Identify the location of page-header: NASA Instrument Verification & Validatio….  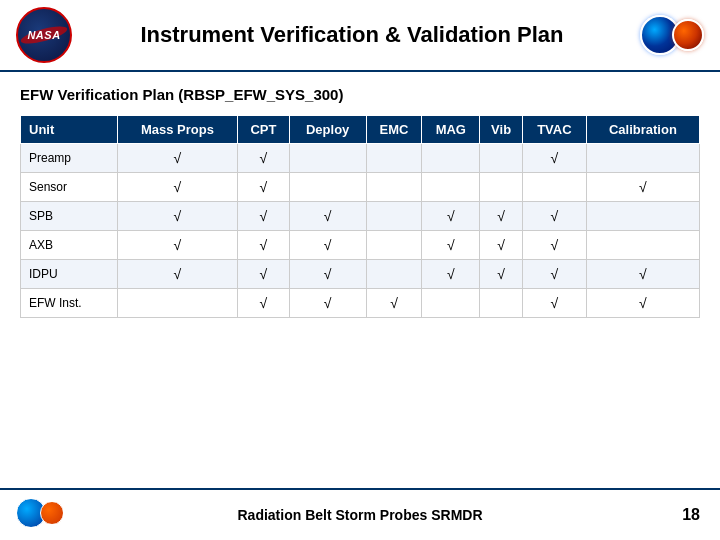
(360, 36).